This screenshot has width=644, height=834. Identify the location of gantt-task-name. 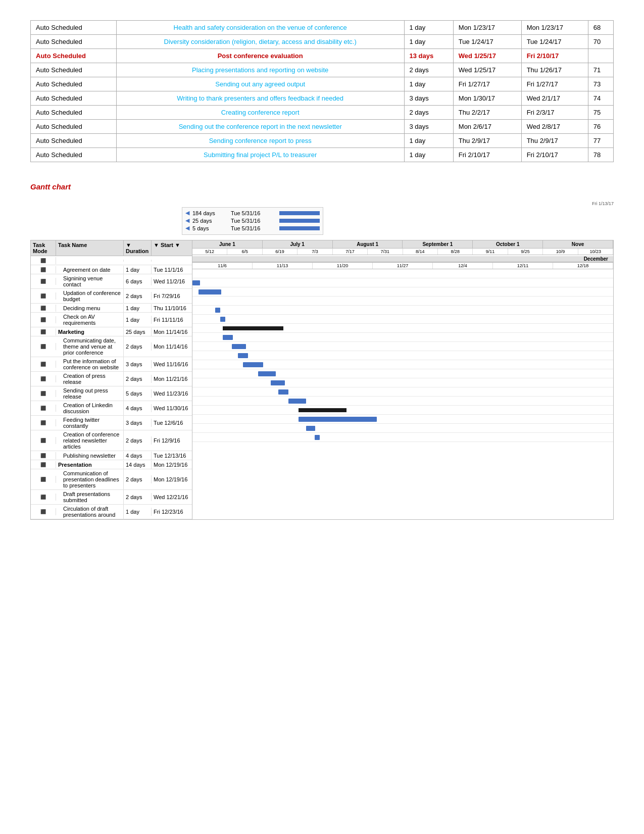
(90, 261).